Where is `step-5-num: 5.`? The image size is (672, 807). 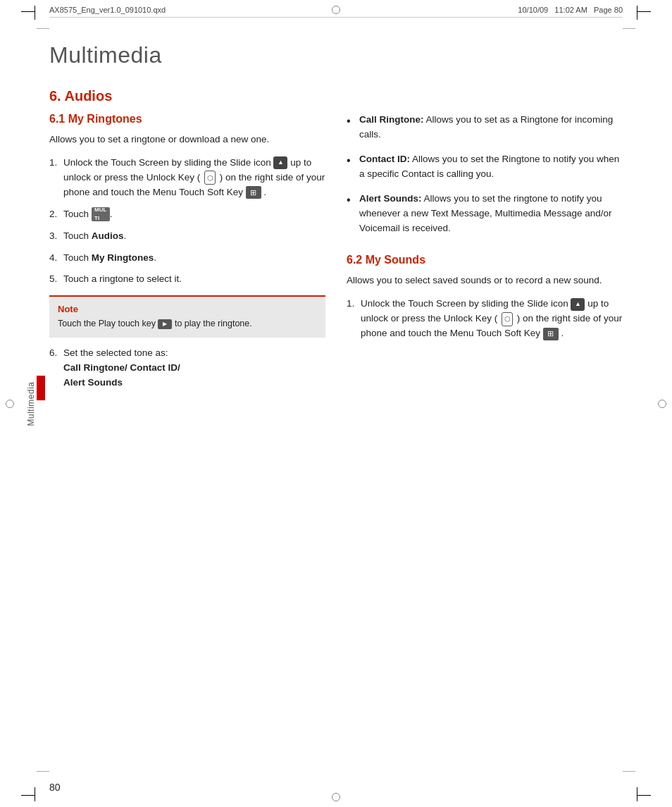 step-5-num: 5. is located at coordinates (54, 279).